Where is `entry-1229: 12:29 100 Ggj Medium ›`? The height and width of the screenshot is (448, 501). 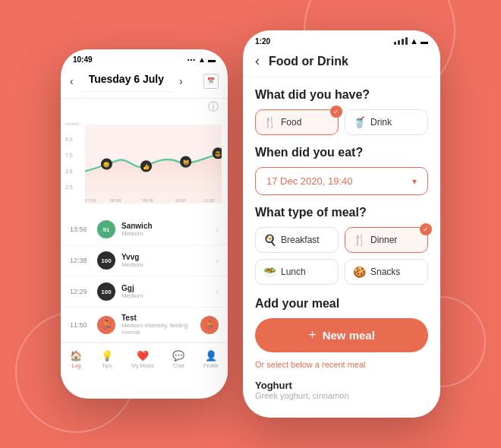 entry-1229: 12:29 100 Ggj Medium › is located at coordinates (144, 292).